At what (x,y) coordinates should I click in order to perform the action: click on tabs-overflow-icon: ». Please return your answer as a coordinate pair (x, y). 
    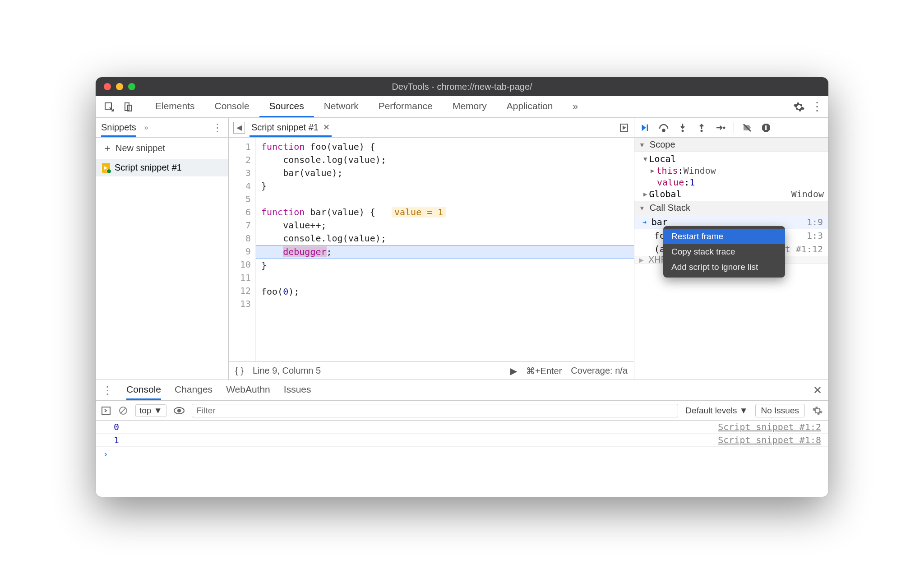
    Looking at the image, I should click on (575, 106).